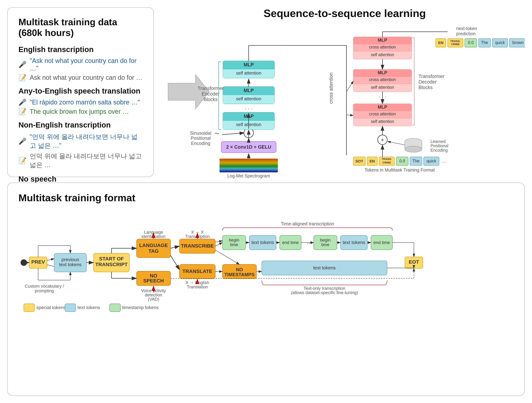  I want to click on example-text: "언덕 위에 올라 내려다보면 너무나 넓고 넓은 …", so click(86, 141).